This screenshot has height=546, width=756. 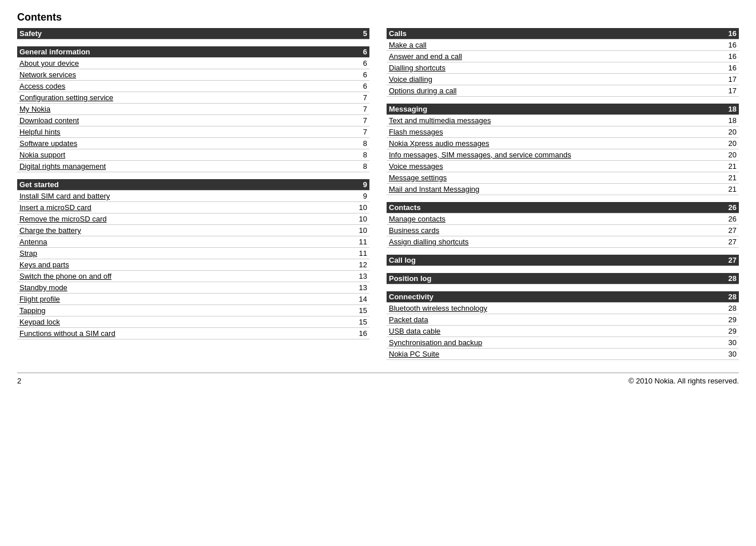 I want to click on entry-page: 8, so click(x=360, y=143).